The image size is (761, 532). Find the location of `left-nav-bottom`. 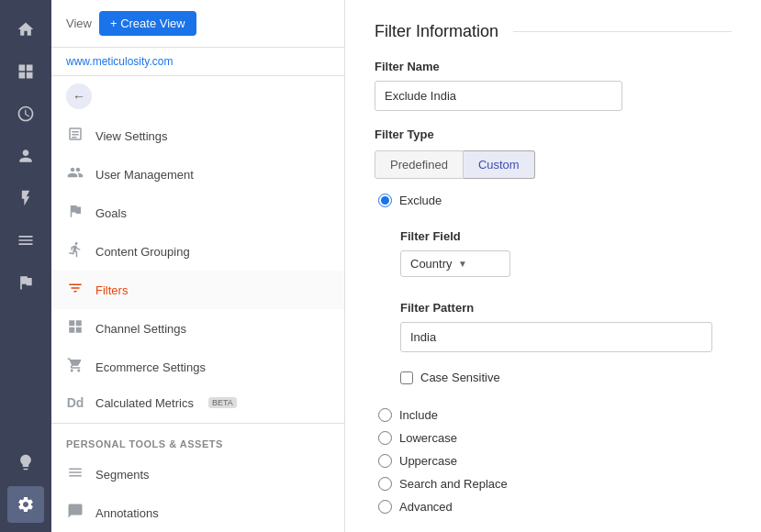

left-nav-bottom is located at coordinates (26, 483).